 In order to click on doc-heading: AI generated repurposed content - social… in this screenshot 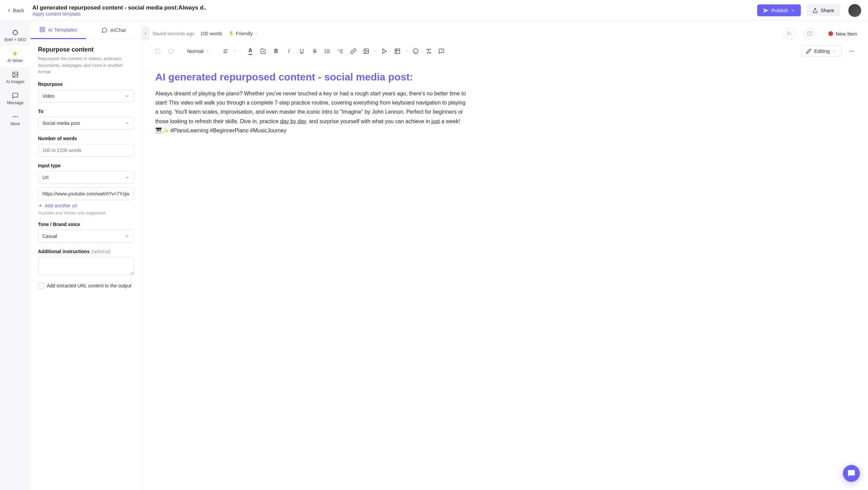, I will do `click(311, 77)`.